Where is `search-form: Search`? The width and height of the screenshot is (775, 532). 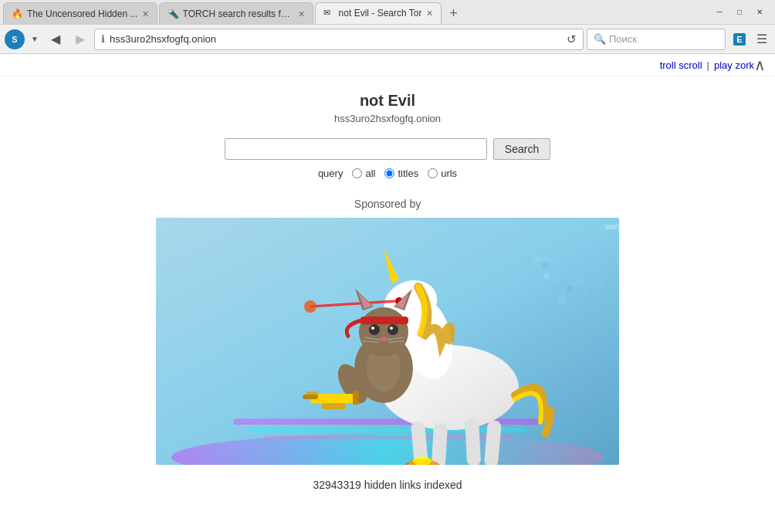 search-form: Search is located at coordinates (388, 149).